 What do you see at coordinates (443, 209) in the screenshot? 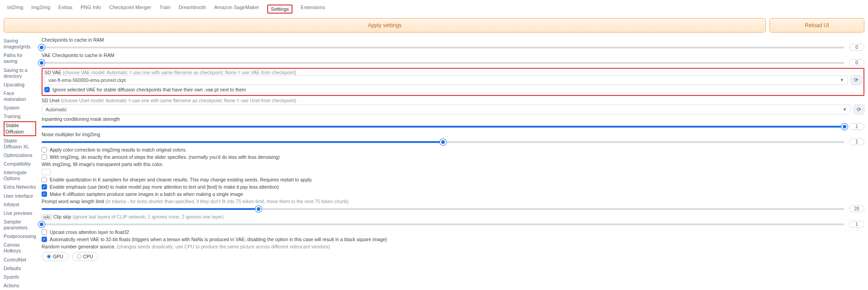
I see `prompt-wrap-slider` at bounding box center [443, 209].